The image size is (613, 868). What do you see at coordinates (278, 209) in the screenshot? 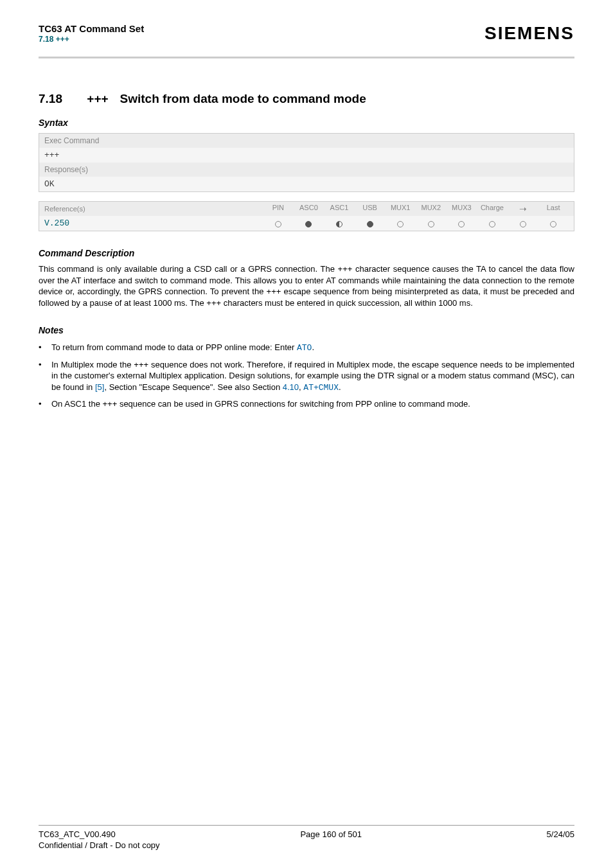
I see `ref-col-pin: PIN` at bounding box center [278, 209].